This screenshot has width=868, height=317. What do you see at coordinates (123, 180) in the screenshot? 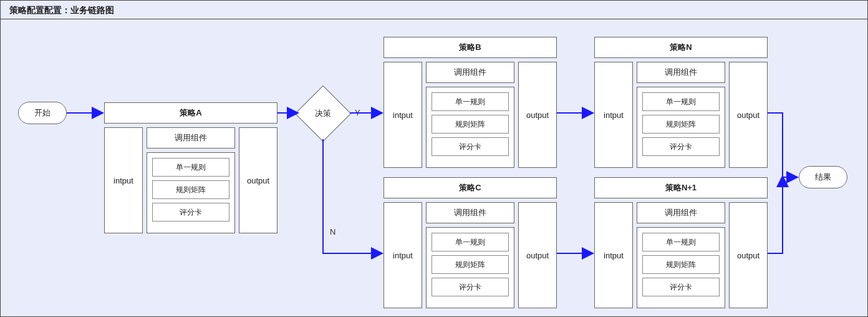
I see `strategy-a-input: intput` at bounding box center [123, 180].